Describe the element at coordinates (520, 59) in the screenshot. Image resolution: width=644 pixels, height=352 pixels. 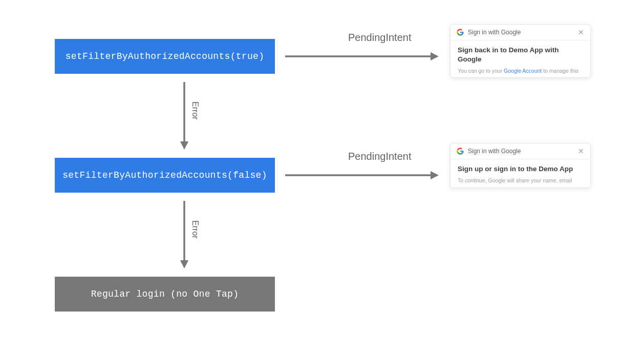
I see `panel1-body: Sign back in to Demo App with Google You…` at that location.